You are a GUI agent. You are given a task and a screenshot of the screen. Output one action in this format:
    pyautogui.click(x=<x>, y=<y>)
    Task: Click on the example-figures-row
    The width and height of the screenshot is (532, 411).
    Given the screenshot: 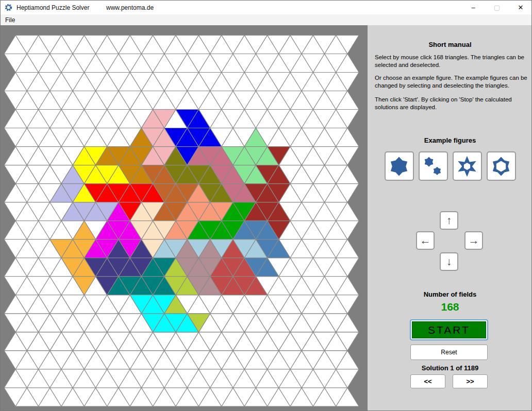 What is the action you would take?
    pyautogui.click(x=450, y=166)
    